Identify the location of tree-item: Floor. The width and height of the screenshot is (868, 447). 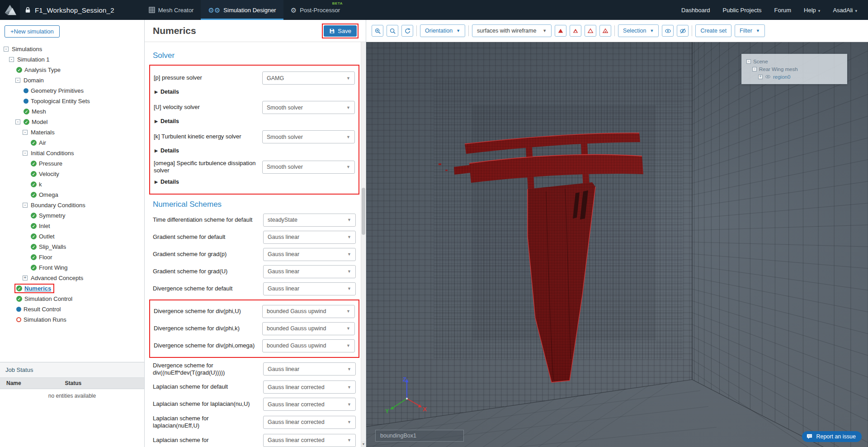
(72, 257).